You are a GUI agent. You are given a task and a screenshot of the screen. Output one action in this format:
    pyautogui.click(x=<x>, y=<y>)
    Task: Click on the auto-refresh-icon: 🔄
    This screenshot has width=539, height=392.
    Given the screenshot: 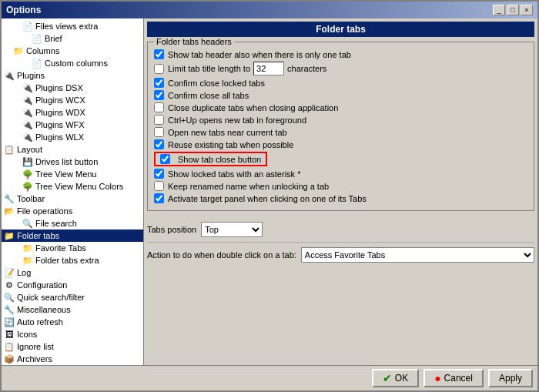 What is the action you would take?
    pyautogui.click(x=9, y=322)
    